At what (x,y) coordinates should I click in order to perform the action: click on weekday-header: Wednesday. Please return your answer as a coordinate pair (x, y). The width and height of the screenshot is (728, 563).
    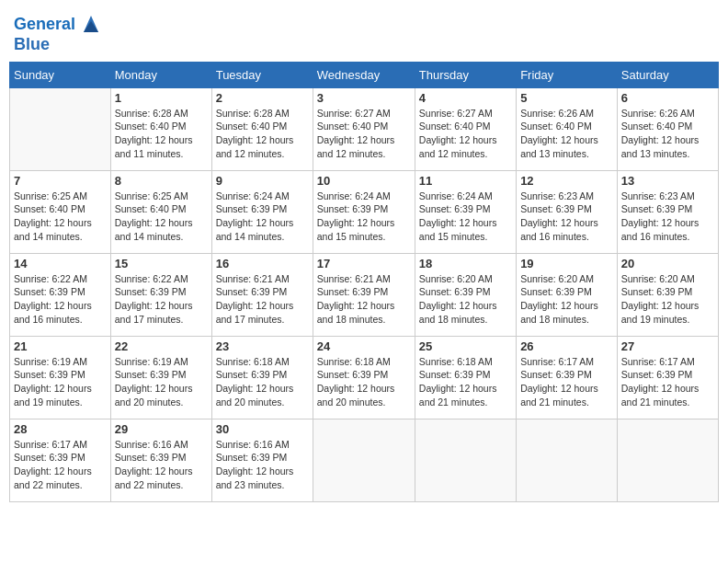
    Looking at the image, I should click on (364, 75).